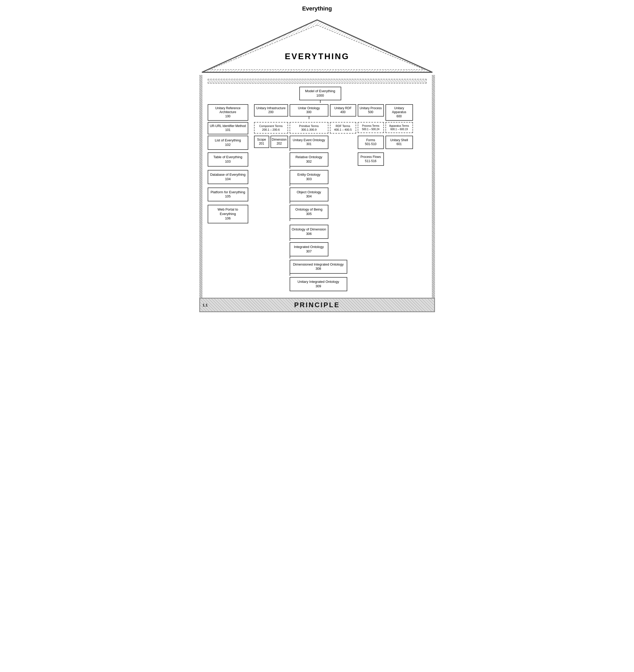  I want to click on unitary-infra-box: Unitary Infrastructure 200, so click(271, 110).